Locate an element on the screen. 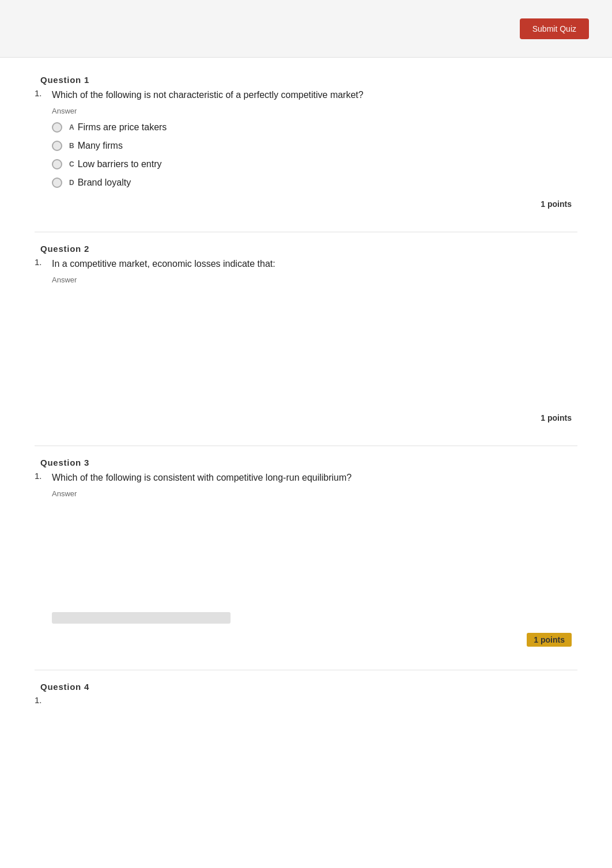 This screenshot has width=612, height=868. answer-1-label: Answer is located at coordinates (315, 111).